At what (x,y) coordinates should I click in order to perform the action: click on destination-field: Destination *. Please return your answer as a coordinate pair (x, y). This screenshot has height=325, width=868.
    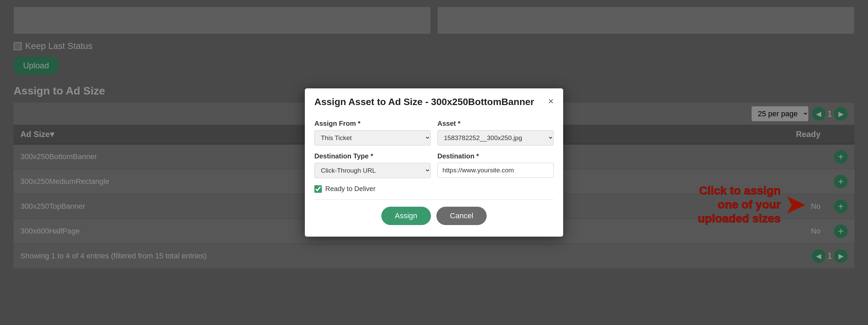
    Looking at the image, I should click on (496, 165).